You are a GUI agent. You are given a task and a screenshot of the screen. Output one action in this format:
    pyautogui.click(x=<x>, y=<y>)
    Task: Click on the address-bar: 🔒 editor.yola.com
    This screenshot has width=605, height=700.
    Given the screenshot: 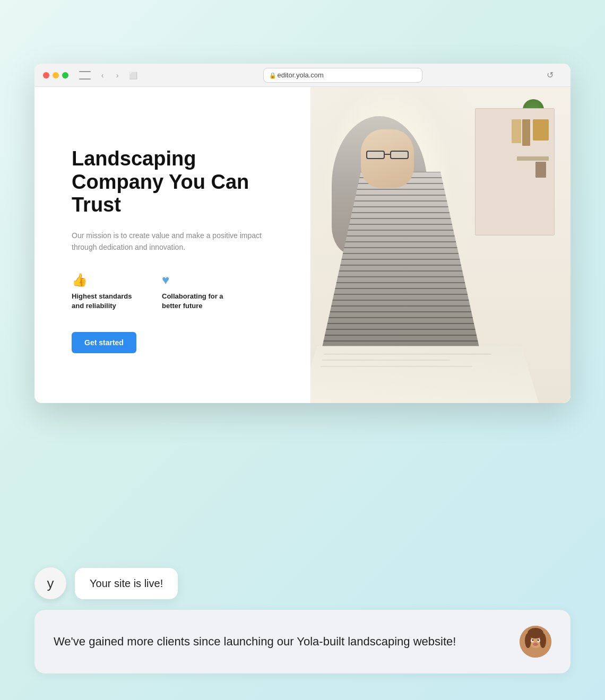 What is the action you would take?
    pyautogui.click(x=343, y=75)
    